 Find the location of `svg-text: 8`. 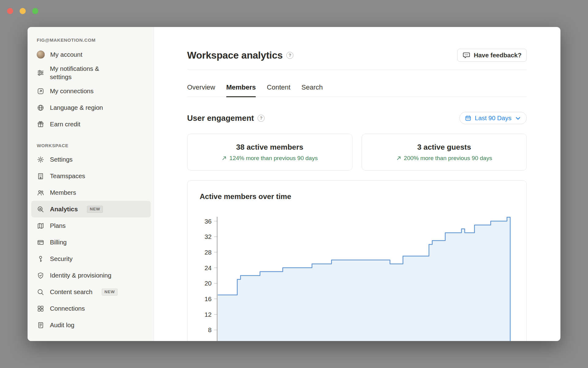

svg-text: 8 is located at coordinates (210, 330).